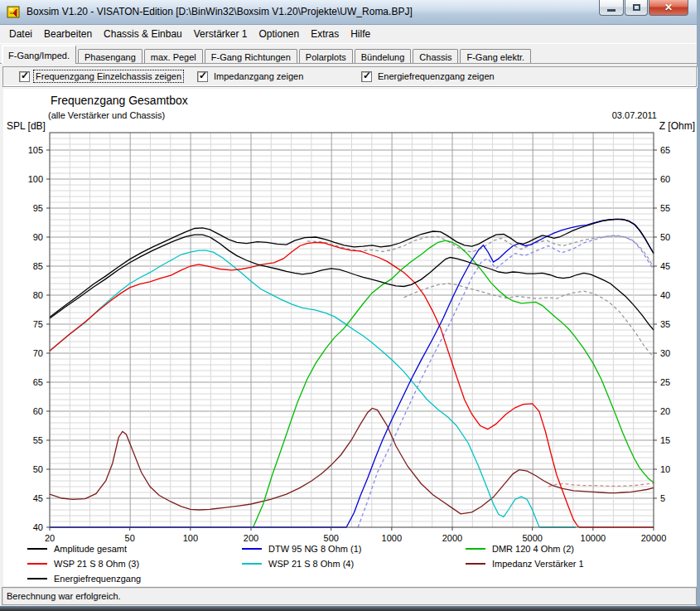 The width and height of the screenshot is (700, 611). What do you see at coordinates (119, 100) in the screenshot?
I see `chart-title: Frequenzgang Gesamtbox` at bounding box center [119, 100].